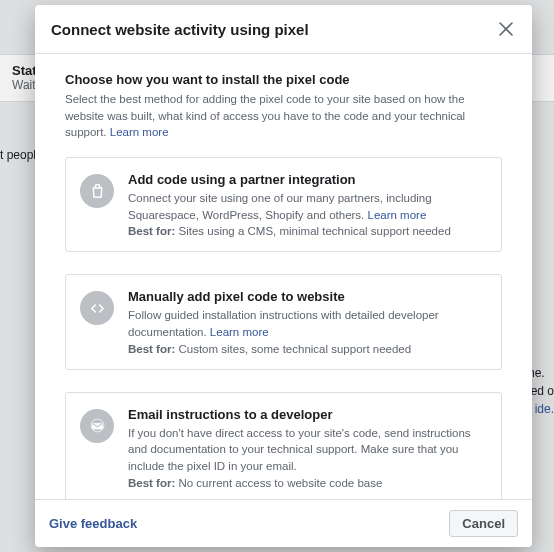 This screenshot has width=554, height=552. I want to click on option-body: Manually add pixel code to website Follo…, so click(308, 322).